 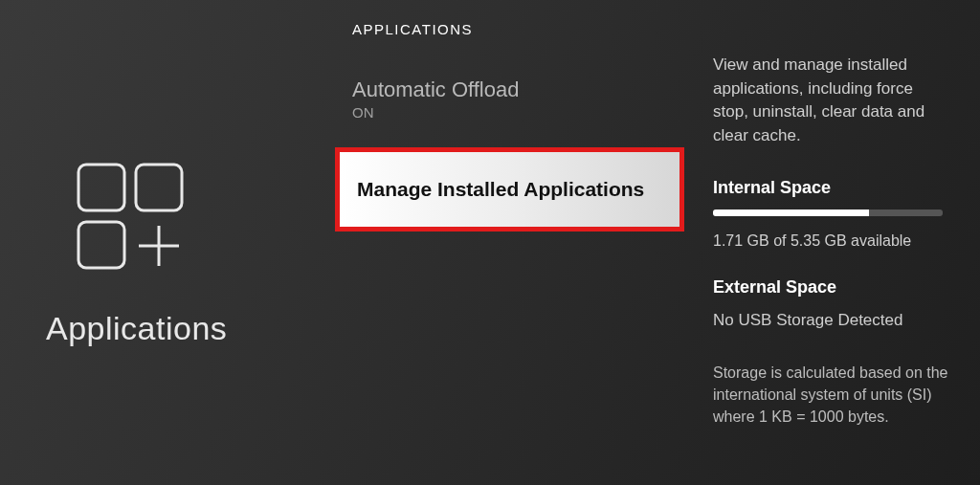 What do you see at coordinates (831, 321) in the screenshot?
I see `external-space-value: No USB Storage Detected` at bounding box center [831, 321].